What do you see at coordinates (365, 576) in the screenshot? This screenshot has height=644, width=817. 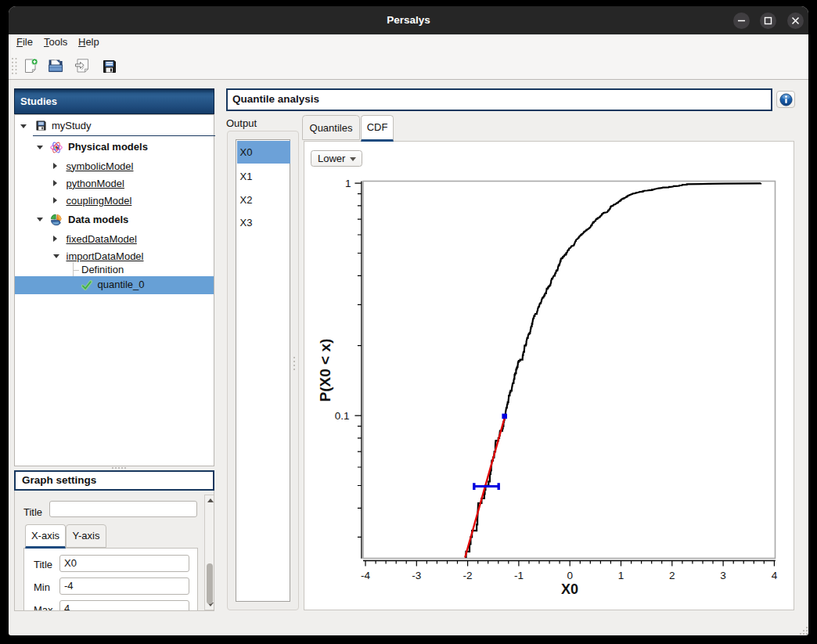 I see `svg-text: -4` at bounding box center [365, 576].